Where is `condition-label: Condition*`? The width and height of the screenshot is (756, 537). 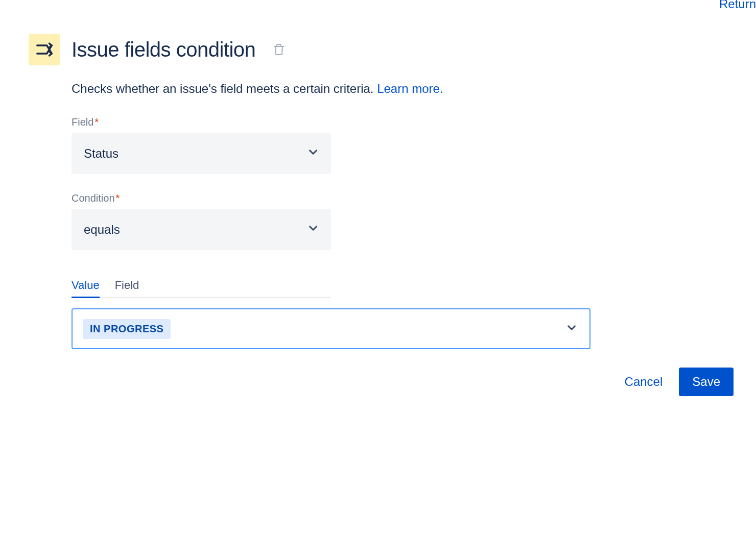
condition-label: Condition* is located at coordinates (392, 198).